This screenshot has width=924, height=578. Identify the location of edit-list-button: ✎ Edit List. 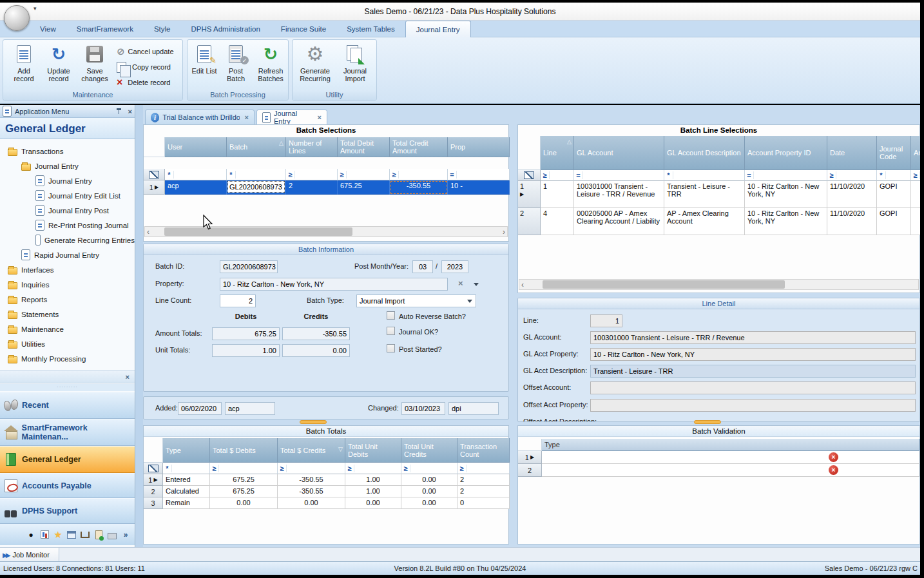
(204, 59).